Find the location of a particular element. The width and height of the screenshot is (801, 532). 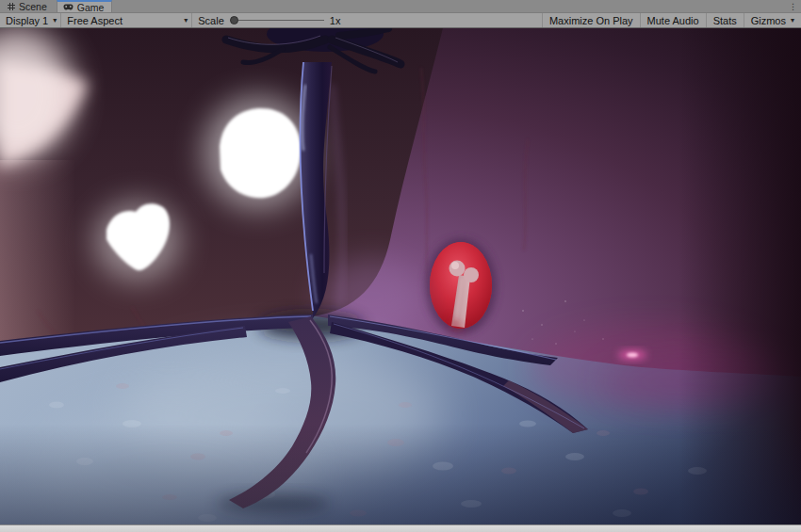

tab-scene: Scene is located at coordinates (28, 6).